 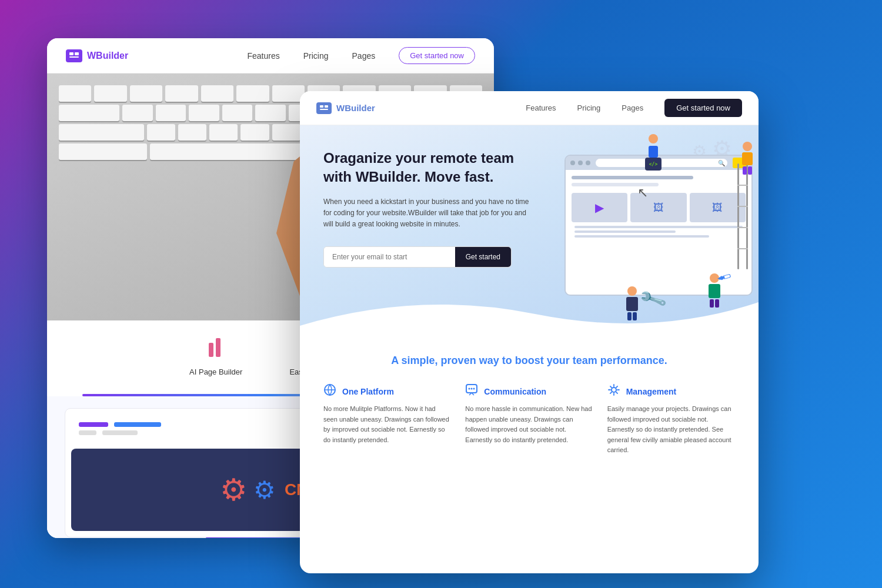 I want to click on feature-card-header-1: One Platform, so click(x=387, y=392).